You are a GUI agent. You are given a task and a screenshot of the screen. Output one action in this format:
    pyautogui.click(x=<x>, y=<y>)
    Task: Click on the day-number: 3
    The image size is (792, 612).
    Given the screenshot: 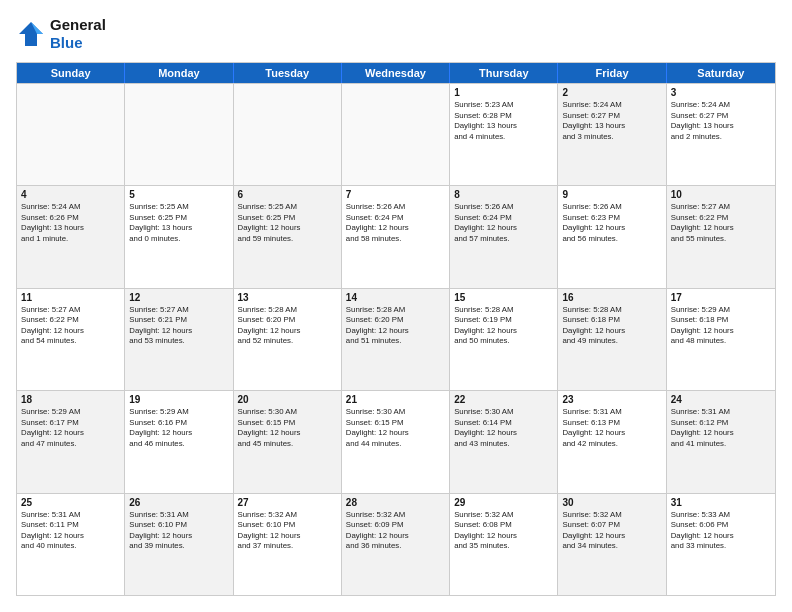 What is the action you would take?
    pyautogui.click(x=721, y=92)
    